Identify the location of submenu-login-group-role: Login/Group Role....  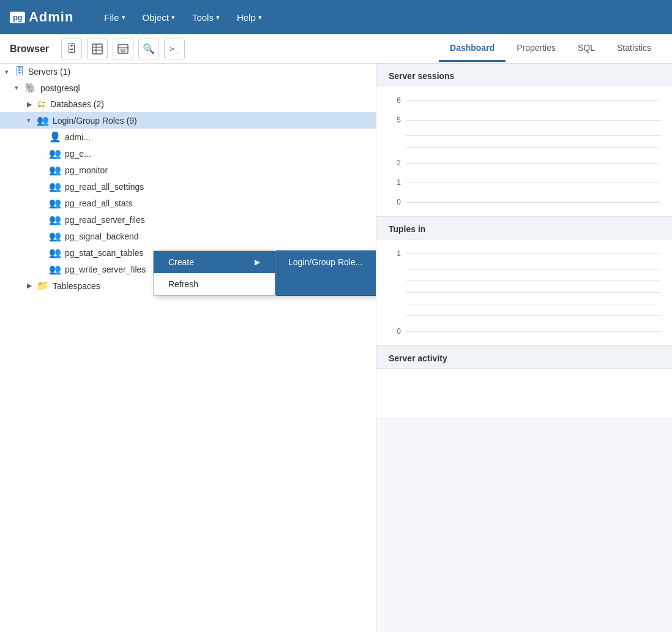
(326, 262).